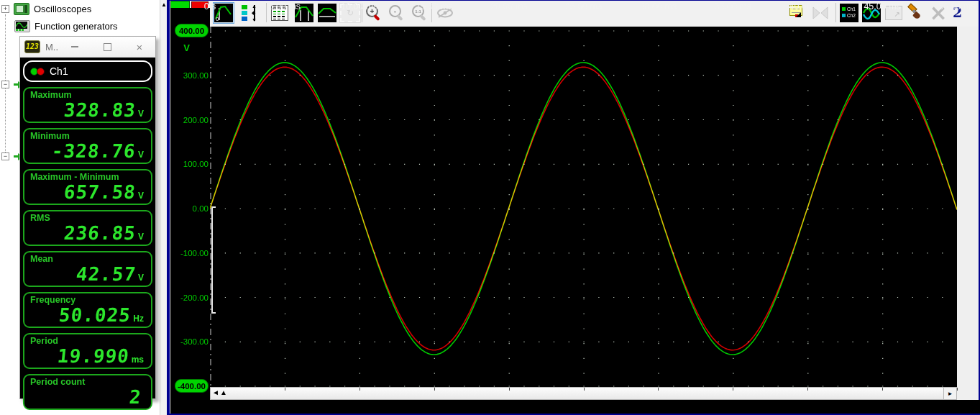  What do you see at coordinates (88, 269) in the screenshot?
I see `measurement-block: Mean 42.57V` at bounding box center [88, 269].